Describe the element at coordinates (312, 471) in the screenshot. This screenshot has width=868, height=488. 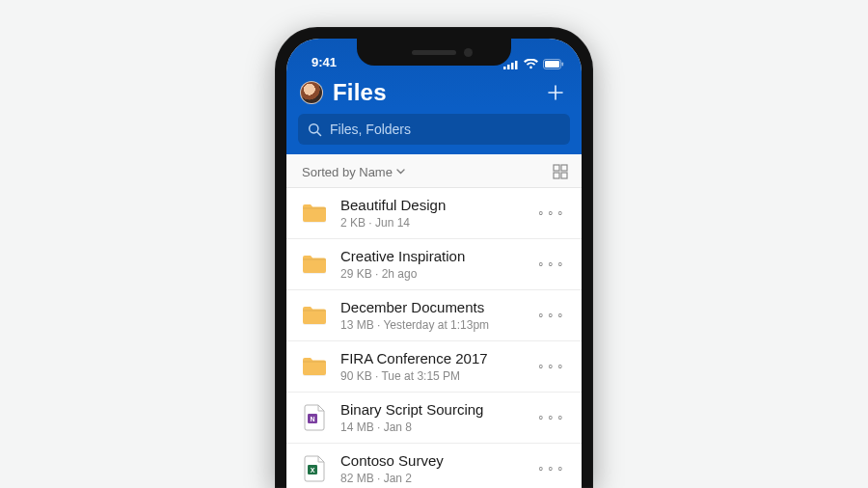
I see `svg-text: X` at that location.